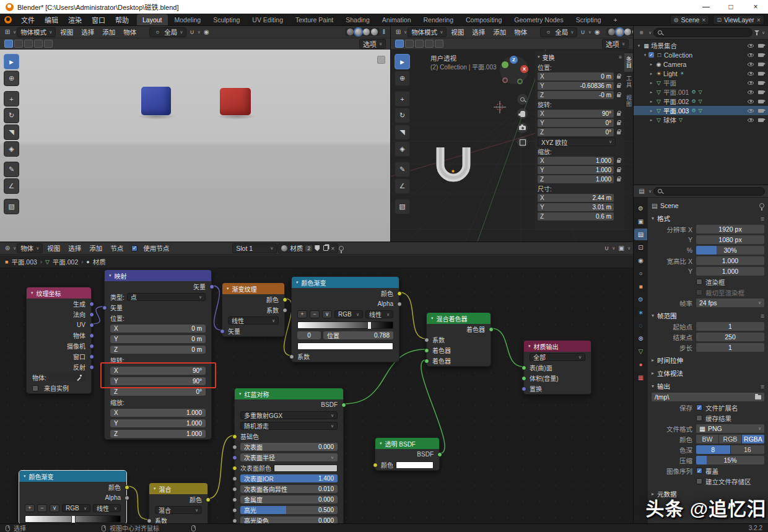 Image resolution: width=768 pixels, height=532 pixels. I want to click on collection-checkbox: ✓, so click(652, 55).